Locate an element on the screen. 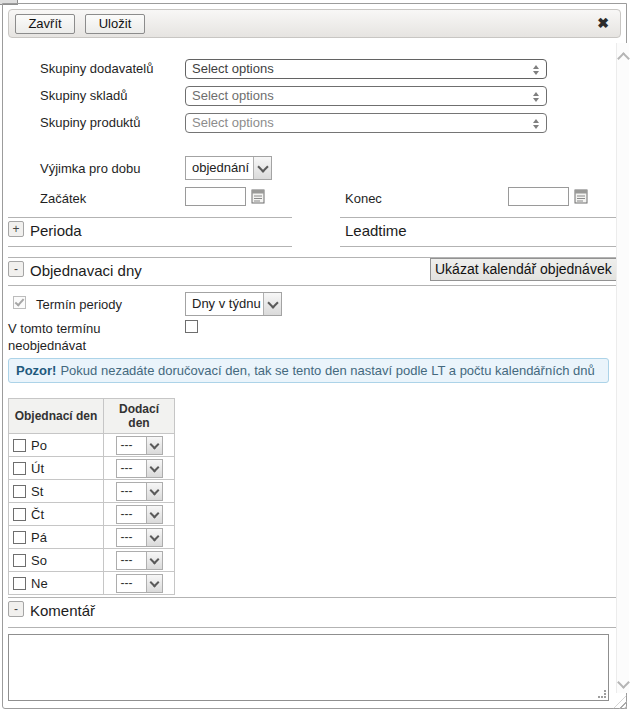 The width and height of the screenshot is (630, 712). exception-type-select: objednání is located at coordinates (228, 168).